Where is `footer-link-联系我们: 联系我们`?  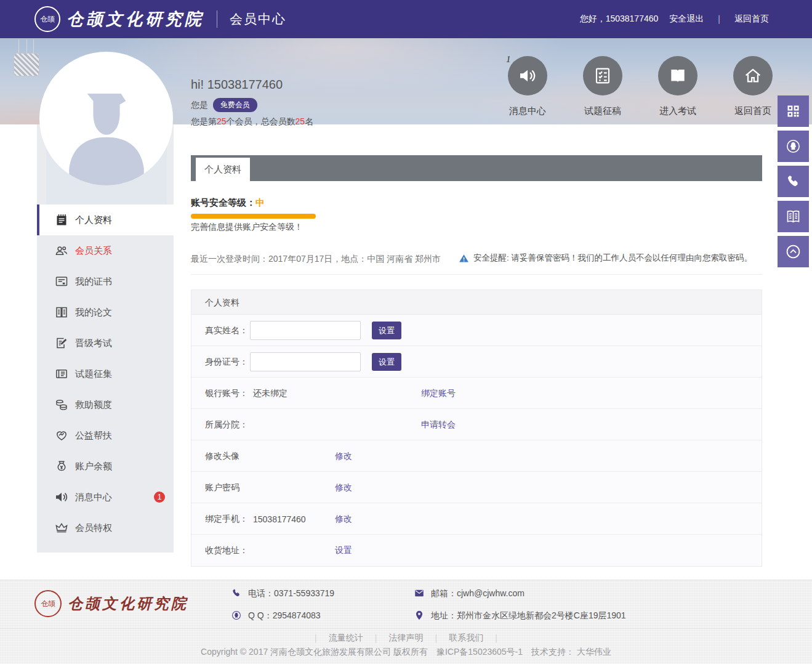
footer-link-联系我们: 联系我们 is located at coordinates (466, 638).